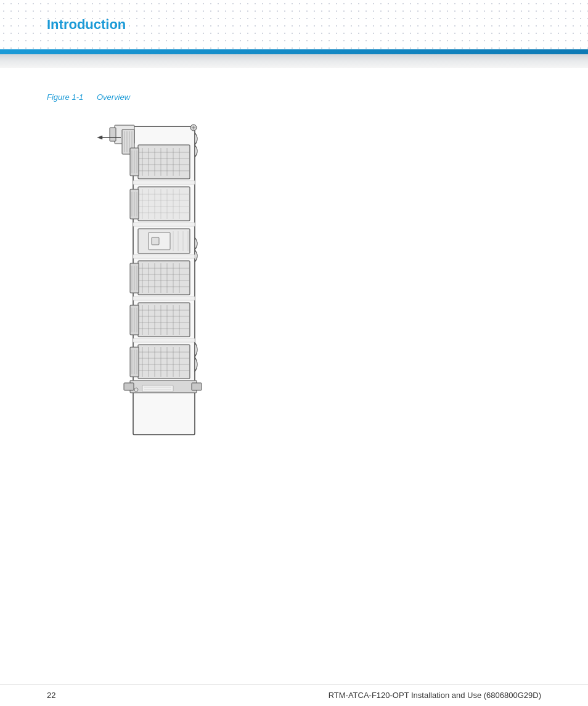 This screenshot has height=706, width=588. Describe the element at coordinates (294, 695) in the screenshot. I see `footer: 22 RTM-ATCA-F120-OPT Installation and Us…` at that location.